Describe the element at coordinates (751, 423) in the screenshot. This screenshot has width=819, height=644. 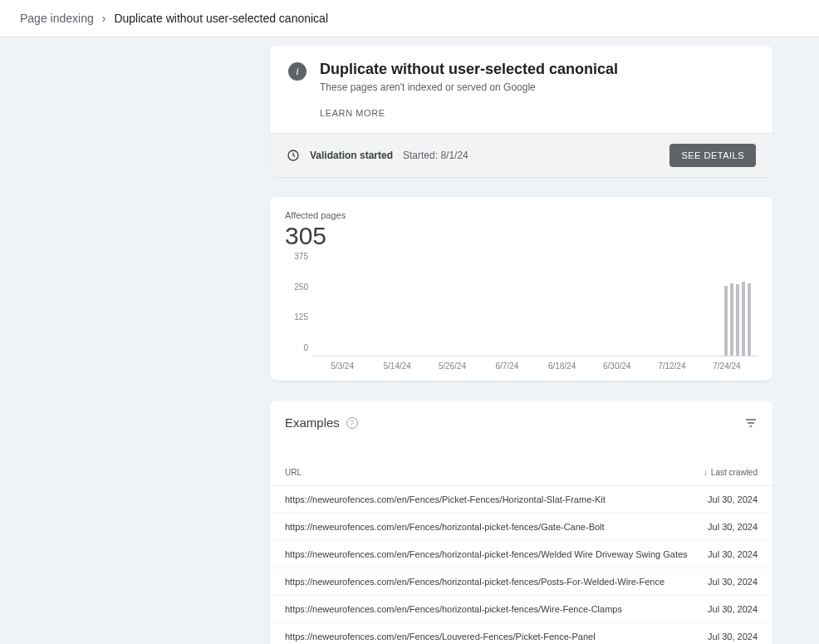
I see `filter-icon` at that location.